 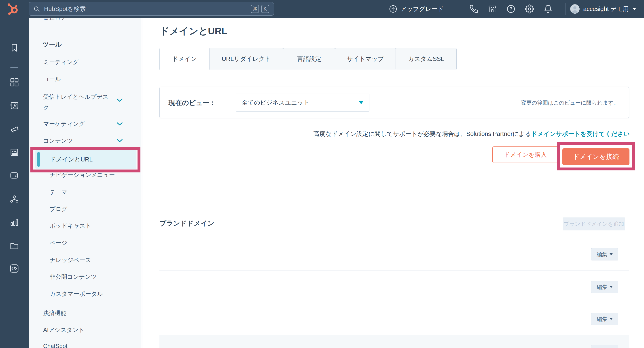 I want to click on account-name: accesight デモ用, so click(x=606, y=9).